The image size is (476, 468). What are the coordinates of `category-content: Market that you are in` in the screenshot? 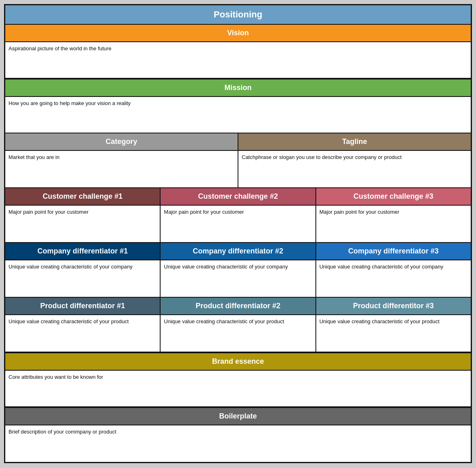 It's located at (122, 169).